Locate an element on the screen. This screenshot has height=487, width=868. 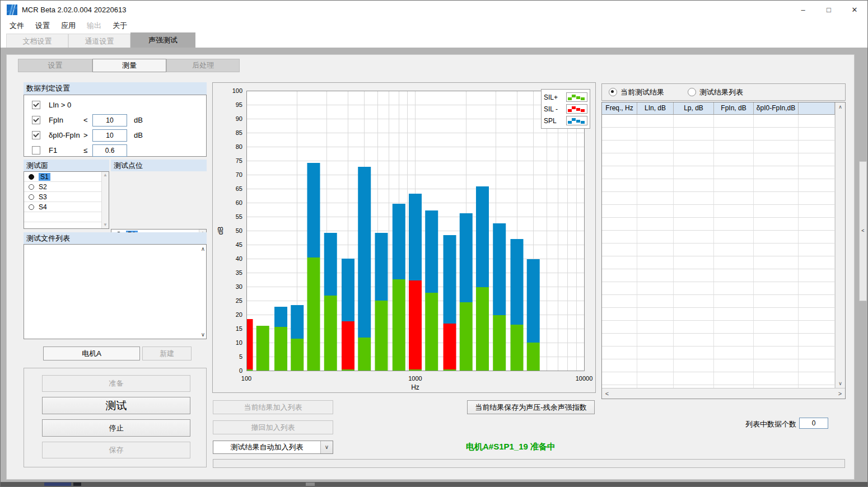
legend-label-0: SIL+ is located at coordinates (551, 97).